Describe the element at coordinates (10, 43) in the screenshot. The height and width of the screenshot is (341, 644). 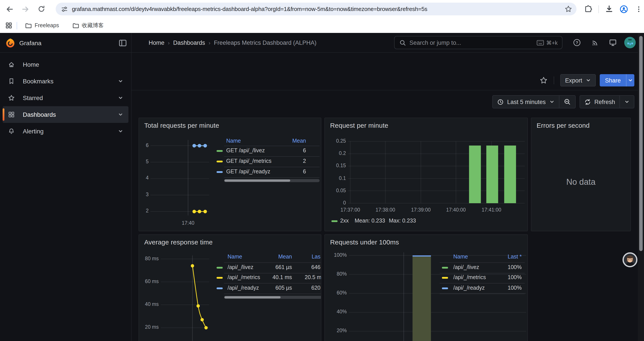
I see `grafana-logo-icon` at that location.